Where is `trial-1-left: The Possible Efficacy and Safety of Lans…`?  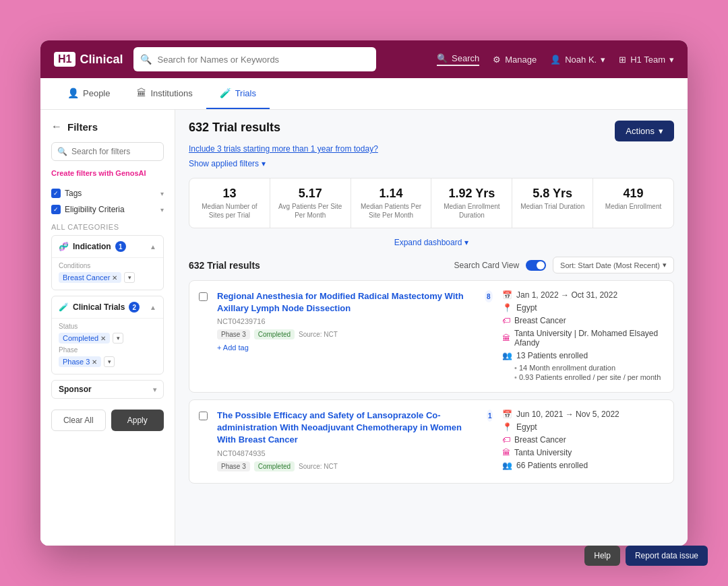
trial-1-left: The Possible Efficacy and Safety of Lans… is located at coordinates (355, 442).